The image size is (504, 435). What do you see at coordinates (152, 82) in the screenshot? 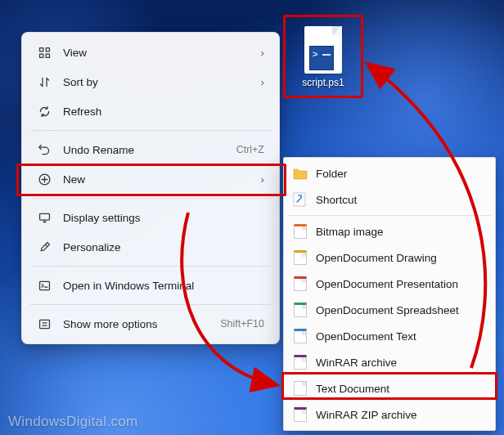
I see `menu-label: Sort by` at bounding box center [152, 82].